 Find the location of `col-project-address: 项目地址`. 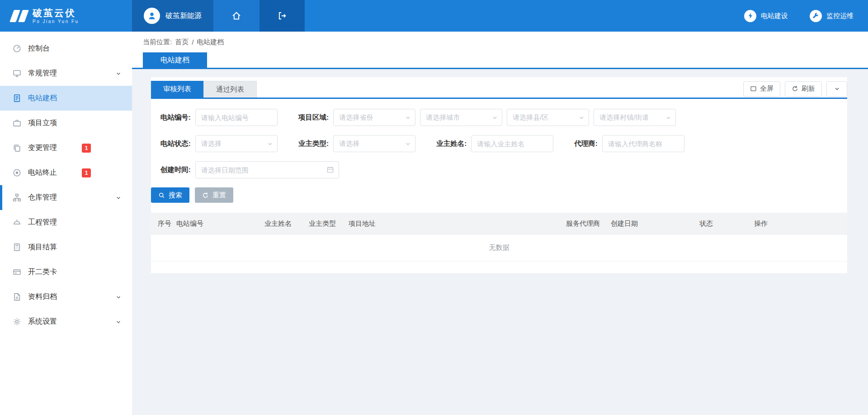

col-project-address: 项目地址 is located at coordinates (454, 224).